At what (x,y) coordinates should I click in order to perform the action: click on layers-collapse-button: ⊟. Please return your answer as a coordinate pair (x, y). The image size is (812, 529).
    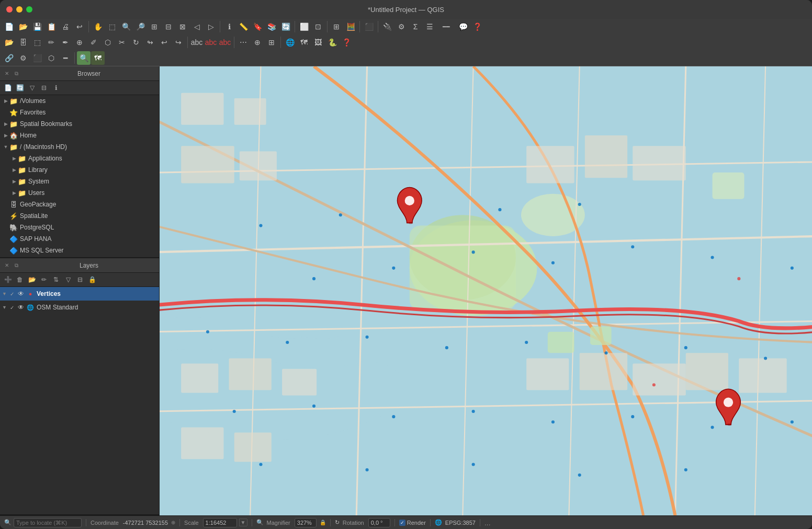
    Looking at the image, I should click on (80, 280).